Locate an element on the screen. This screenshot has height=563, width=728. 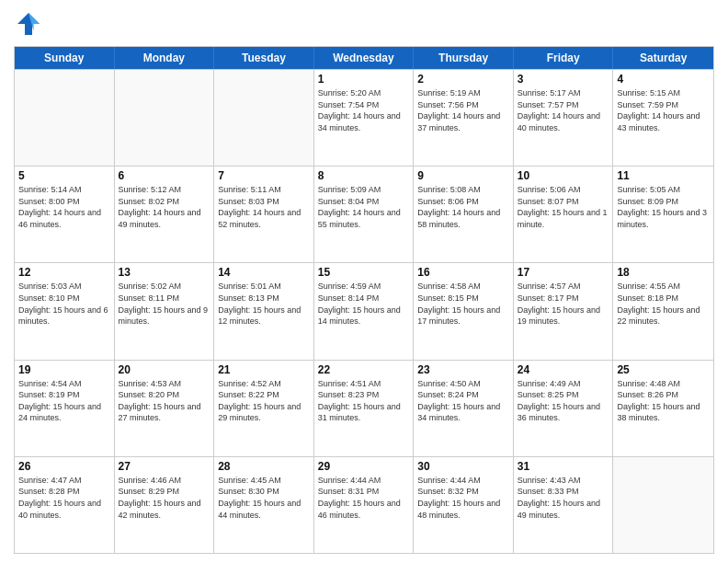
day-number: 28 is located at coordinates (264, 466).